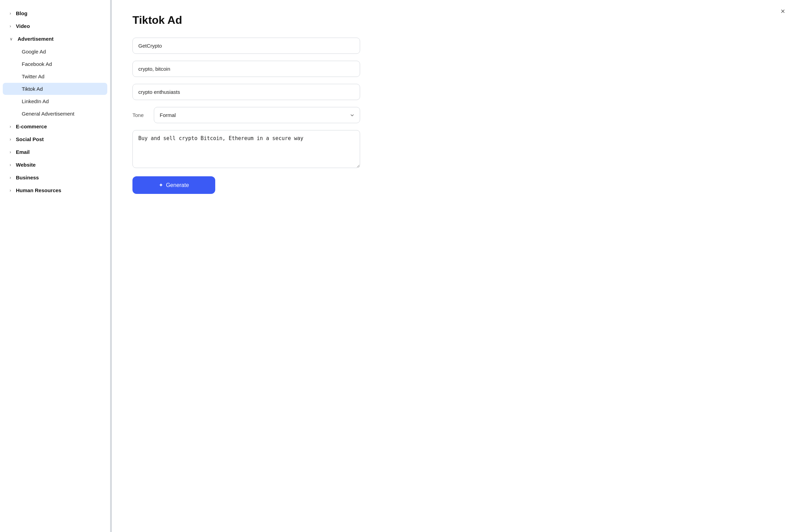 This screenshot has height=532, width=794. What do you see at coordinates (23, 152) in the screenshot?
I see `sidebar-item-label: Email` at bounding box center [23, 152].